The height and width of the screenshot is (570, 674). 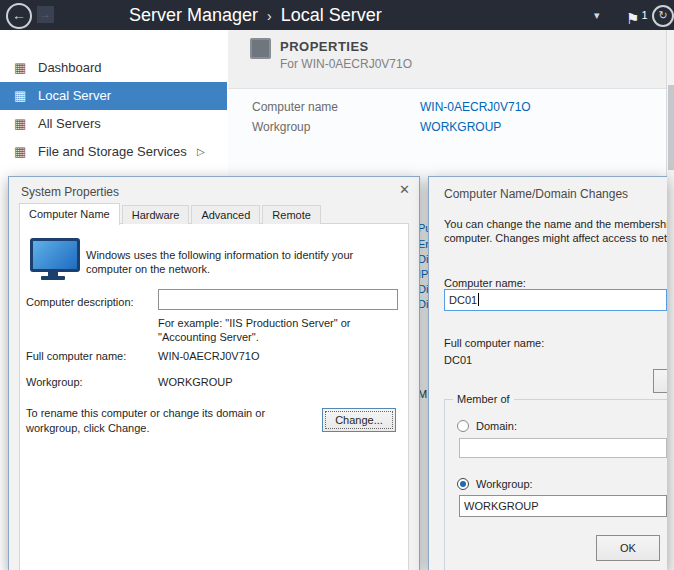 What do you see at coordinates (563, 506) in the screenshot?
I see `workgroup-input` at bounding box center [563, 506].